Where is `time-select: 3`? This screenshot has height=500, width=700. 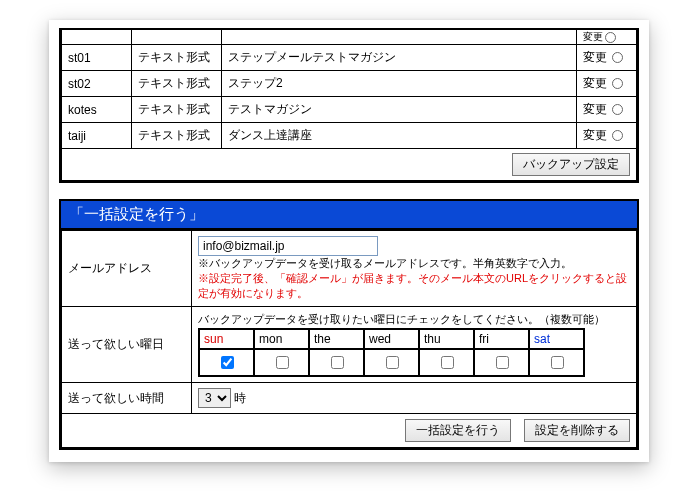
time-select: 3 is located at coordinates (214, 398).